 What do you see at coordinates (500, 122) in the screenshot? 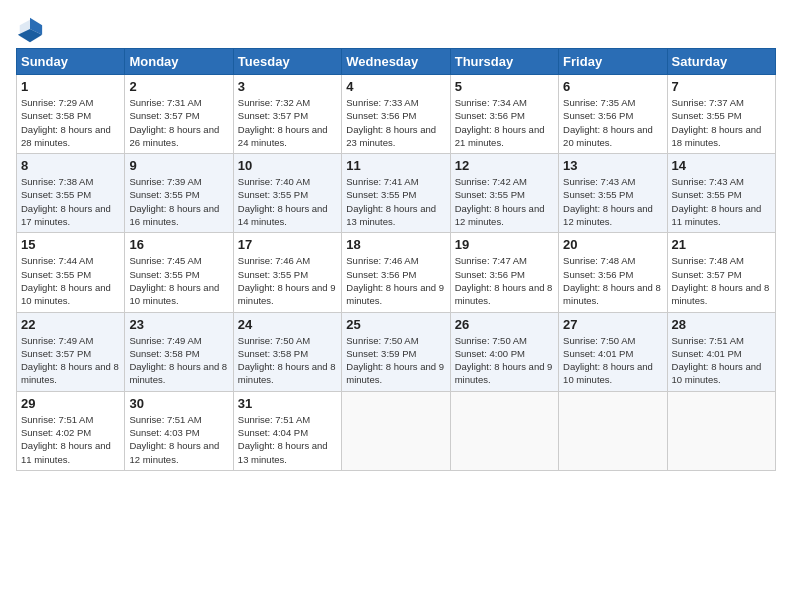
I see `day-info: Sunrise: 7:34 AMSunset: 3:56 PMDaylight:…` at bounding box center [500, 122].